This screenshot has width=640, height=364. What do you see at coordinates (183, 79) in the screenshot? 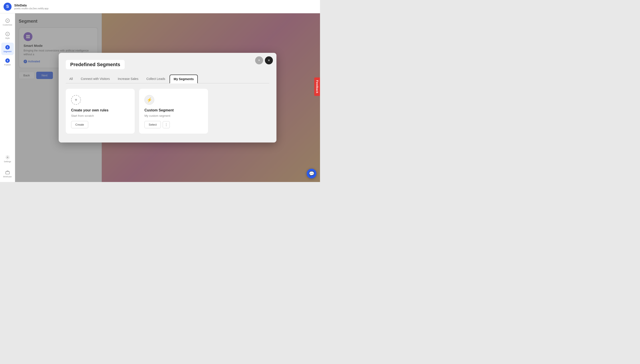
I see `tab-my-segments: My Segments` at bounding box center [183, 79].